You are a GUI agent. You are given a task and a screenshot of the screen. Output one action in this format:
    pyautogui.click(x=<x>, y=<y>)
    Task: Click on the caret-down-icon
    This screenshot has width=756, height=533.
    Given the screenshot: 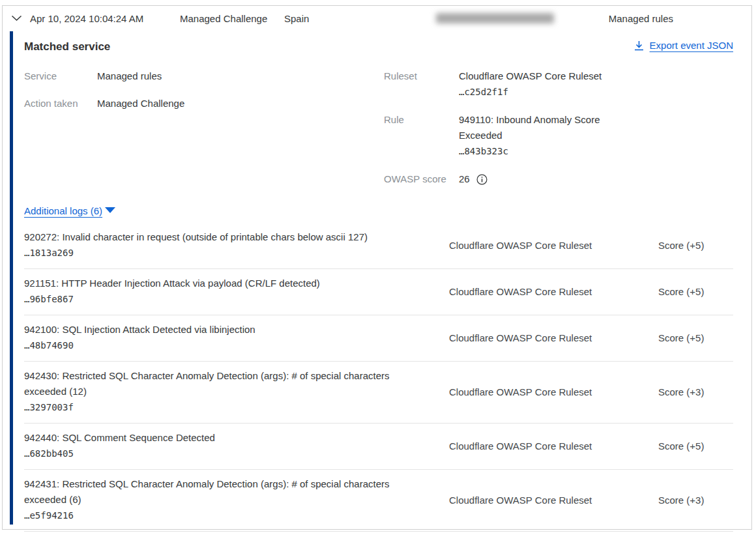 What is the action you would take?
    pyautogui.click(x=110, y=210)
    